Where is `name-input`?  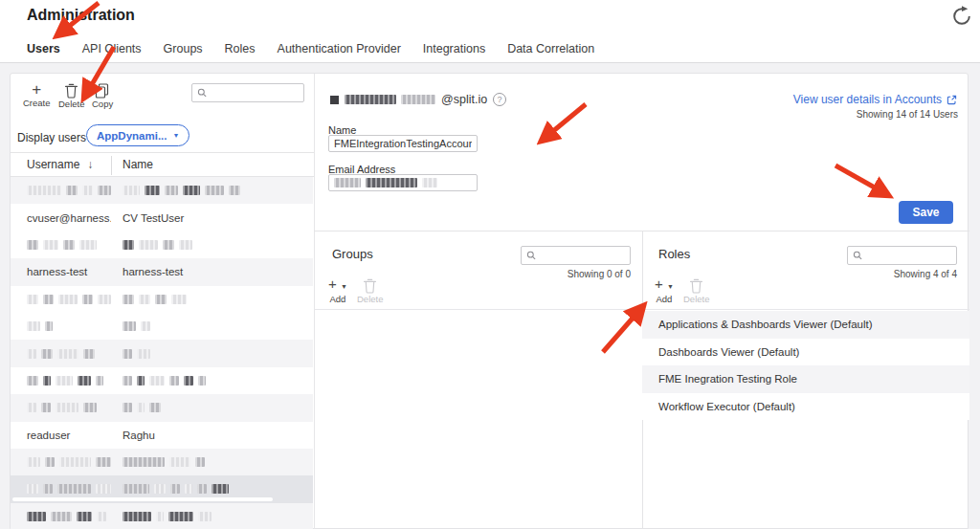
name-input is located at coordinates (403, 143).